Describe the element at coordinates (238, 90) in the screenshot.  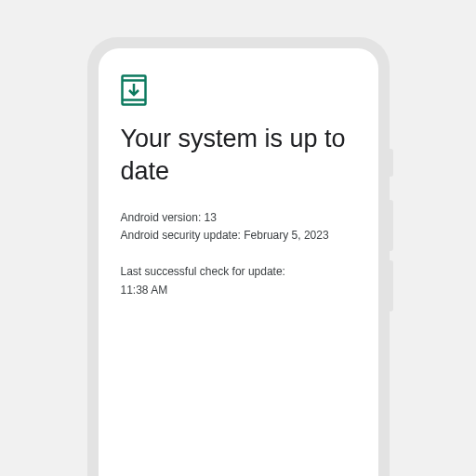
I see `system-update-icon` at that location.